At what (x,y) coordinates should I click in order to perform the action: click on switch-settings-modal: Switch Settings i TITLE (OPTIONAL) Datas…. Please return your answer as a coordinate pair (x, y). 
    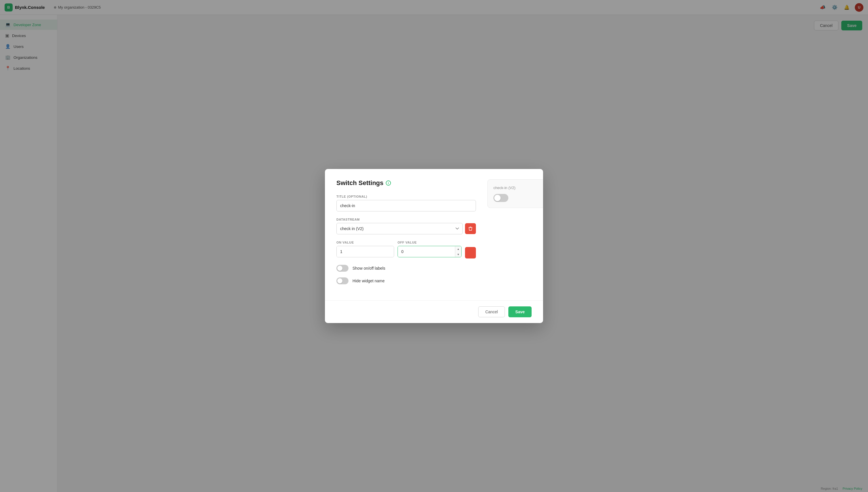
    Looking at the image, I should click on (434, 246).